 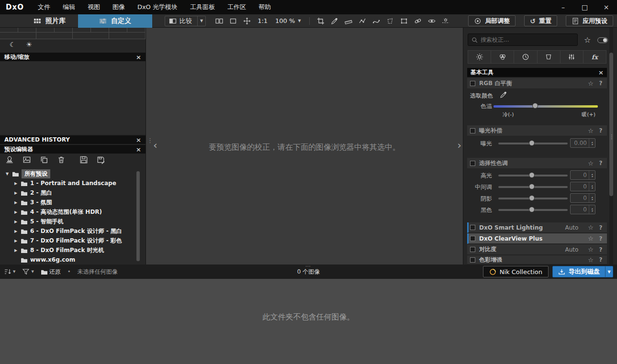 What do you see at coordinates (28, 272) in the screenshot?
I see `filter-button: ▼` at bounding box center [28, 272].